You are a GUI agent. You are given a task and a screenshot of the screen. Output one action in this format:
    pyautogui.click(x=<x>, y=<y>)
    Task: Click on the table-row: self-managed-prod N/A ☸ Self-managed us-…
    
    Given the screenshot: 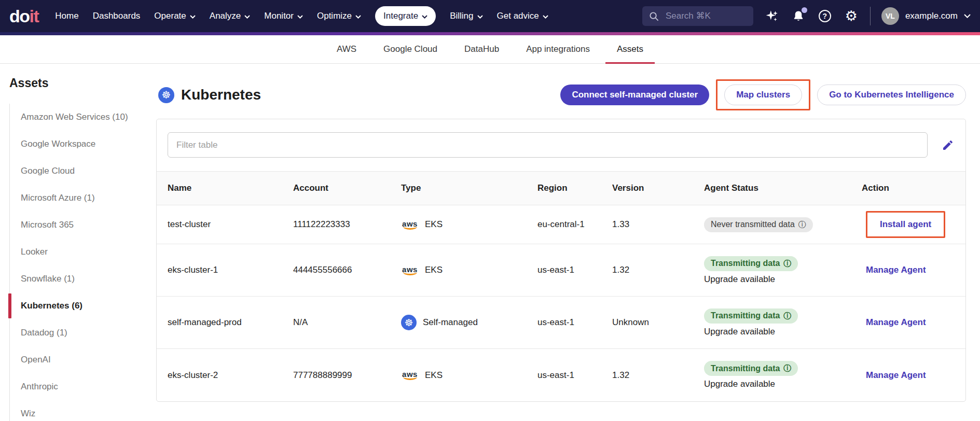 What is the action you would take?
    pyautogui.click(x=561, y=322)
    